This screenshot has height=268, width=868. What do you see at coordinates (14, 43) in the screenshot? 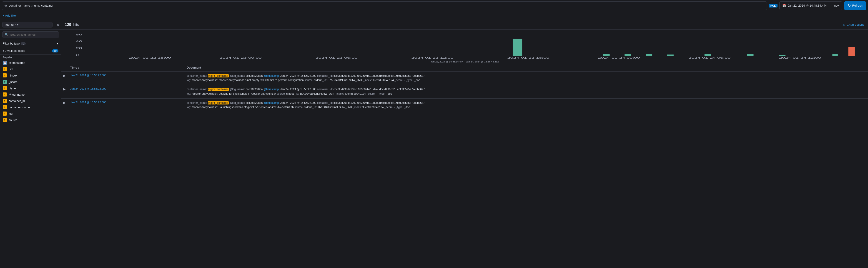
I see `filter-type-label: Filter by type 0` at bounding box center [14, 43].